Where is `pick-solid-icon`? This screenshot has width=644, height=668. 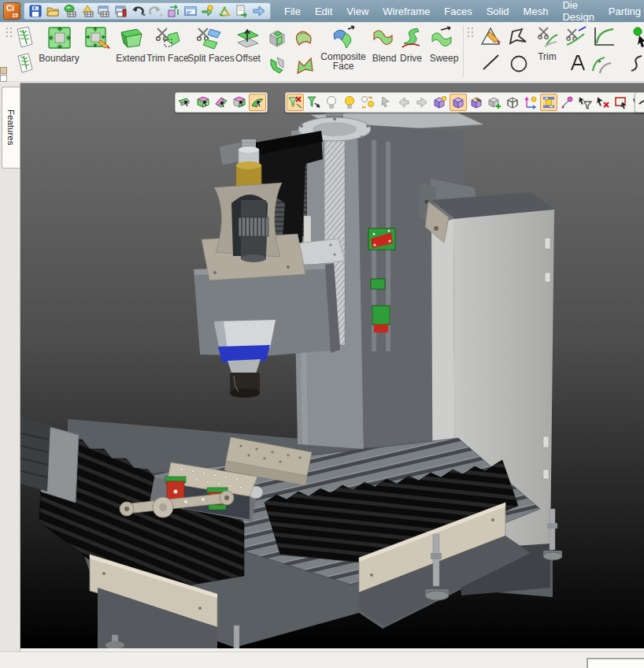 pick-solid-icon is located at coordinates (221, 102).